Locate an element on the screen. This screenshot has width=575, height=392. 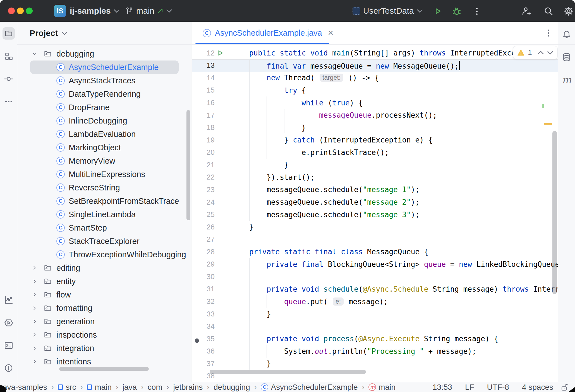
commit-tool-button is located at coordinates (9, 79).